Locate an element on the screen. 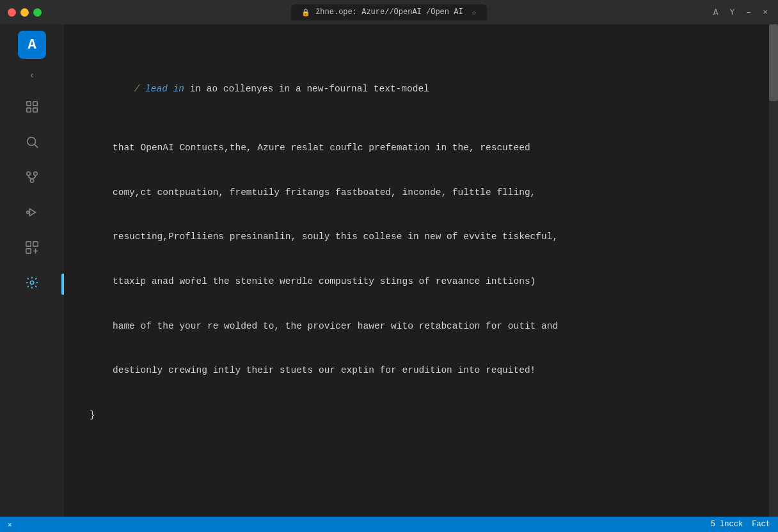 The width and height of the screenshot is (778, 532). sidebar-item-explorer is located at coordinates (32, 109).